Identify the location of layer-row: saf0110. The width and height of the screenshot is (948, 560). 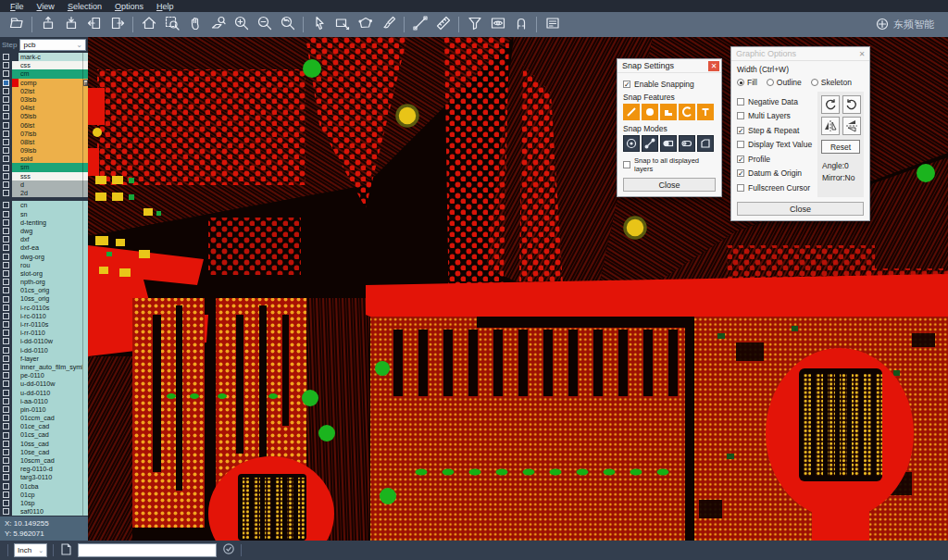
(44, 511).